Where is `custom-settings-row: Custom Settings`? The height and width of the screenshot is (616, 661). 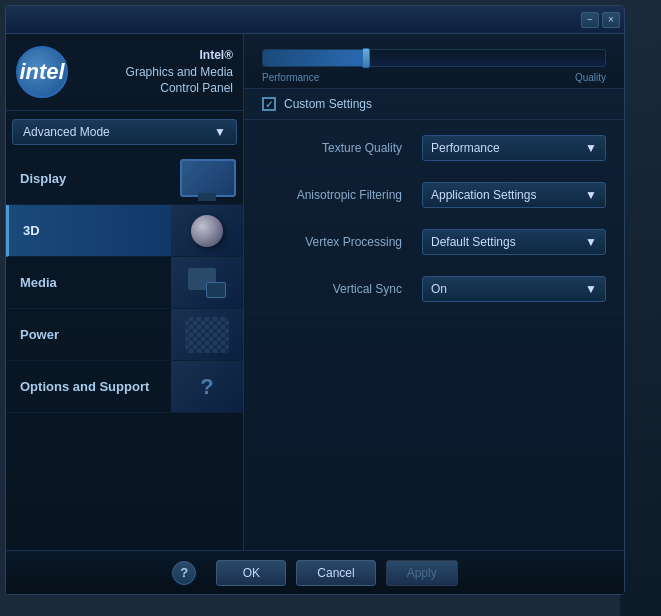 custom-settings-row: Custom Settings is located at coordinates (434, 104).